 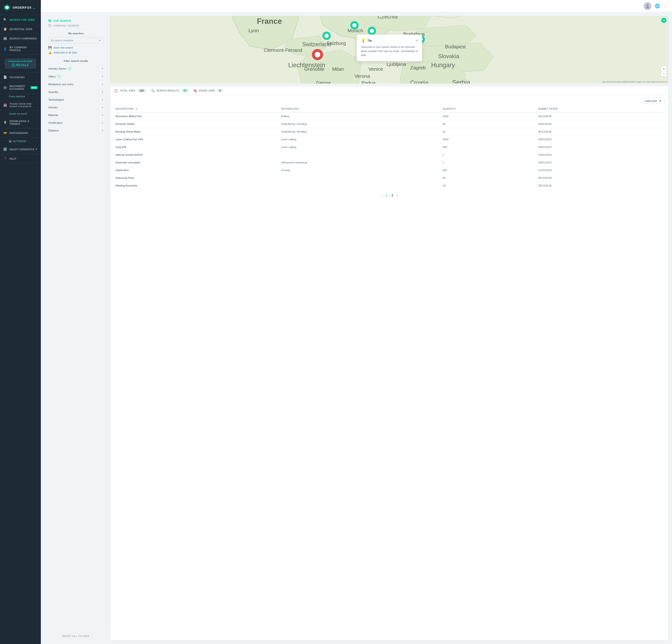 What do you see at coordinates (389, 186) in the screenshot?
I see `table-row: Welding Assembly 14 28/12/2018` at bounding box center [389, 186].